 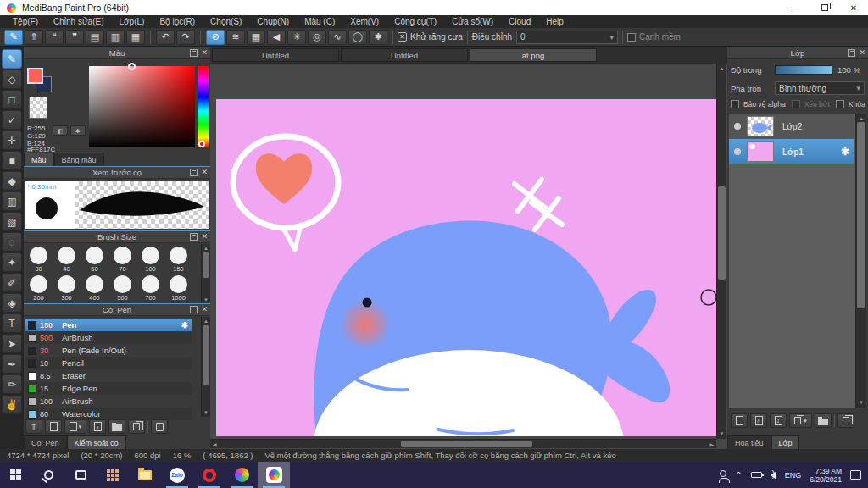 I want to click on layer-row-lop1: Lớp1 ✱, so click(x=792, y=152).